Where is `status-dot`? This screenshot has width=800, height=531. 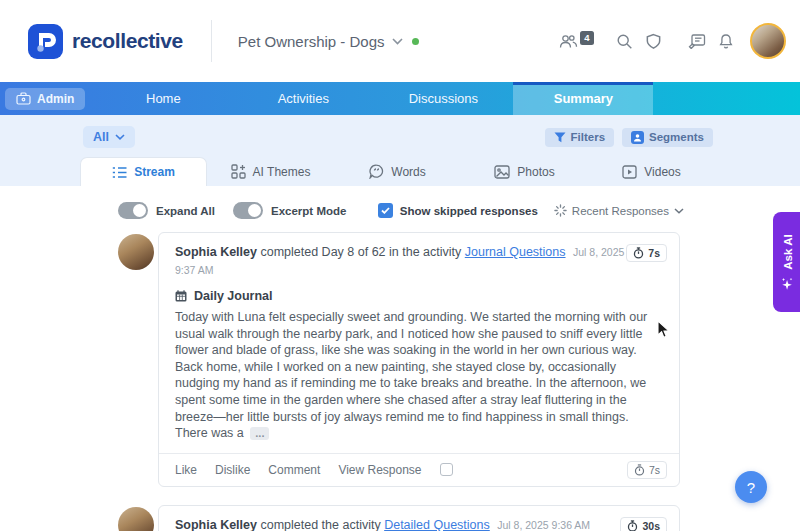
status-dot is located at coordinates (416, 42).